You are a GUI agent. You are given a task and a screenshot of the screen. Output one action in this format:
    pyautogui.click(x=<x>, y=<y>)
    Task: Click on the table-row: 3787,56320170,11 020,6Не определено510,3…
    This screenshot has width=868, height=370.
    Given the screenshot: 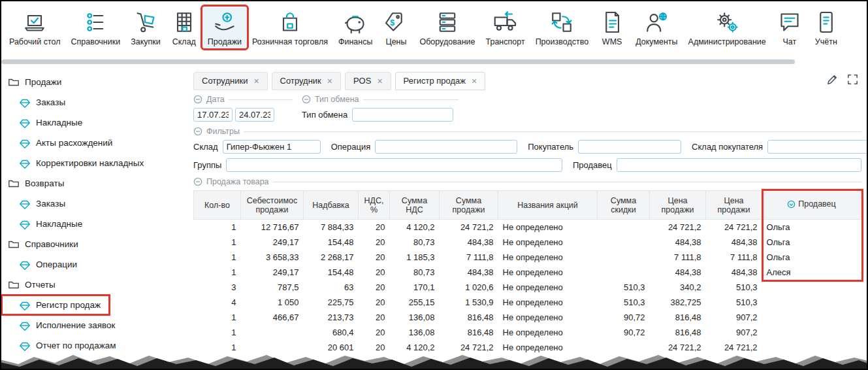 What is the action you would take?
    pyautogui.click(x=528, y=288)
    